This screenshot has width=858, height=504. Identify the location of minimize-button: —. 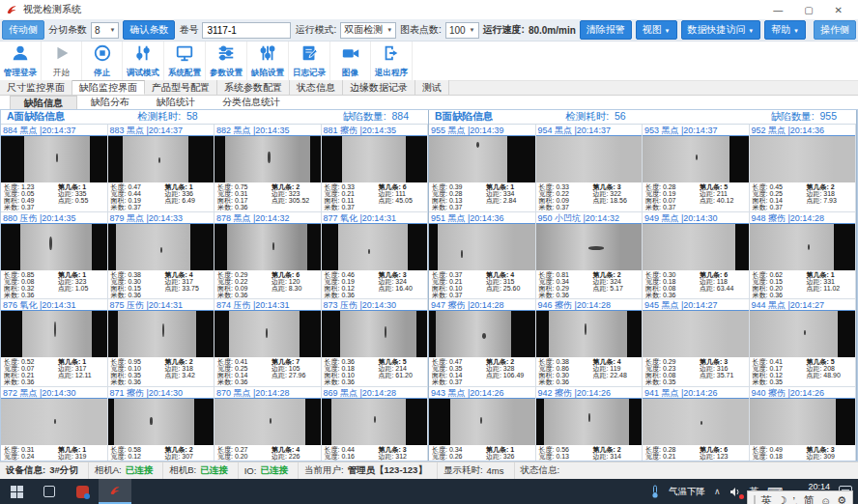
(778, 10).